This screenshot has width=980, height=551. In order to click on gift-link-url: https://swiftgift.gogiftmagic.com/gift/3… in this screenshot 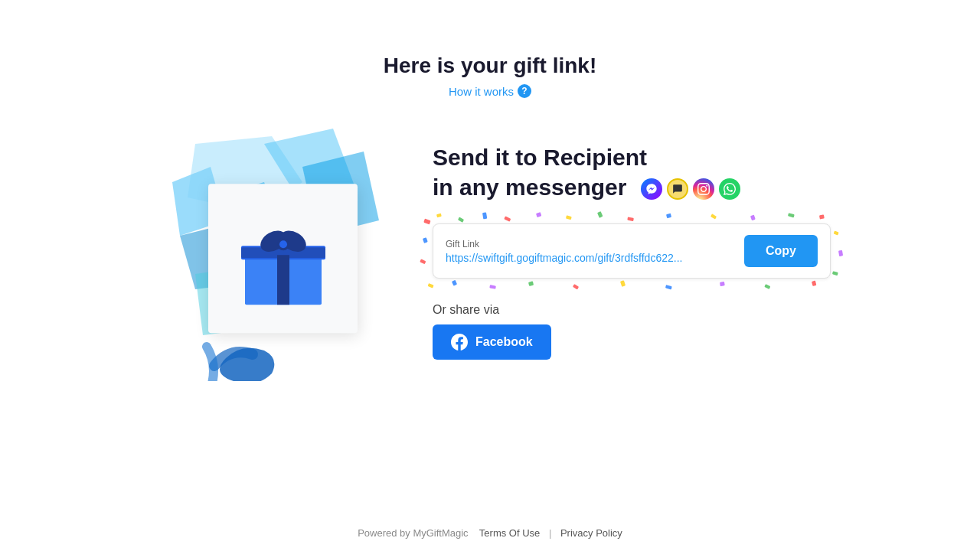, I will do `click(572, 258)`.